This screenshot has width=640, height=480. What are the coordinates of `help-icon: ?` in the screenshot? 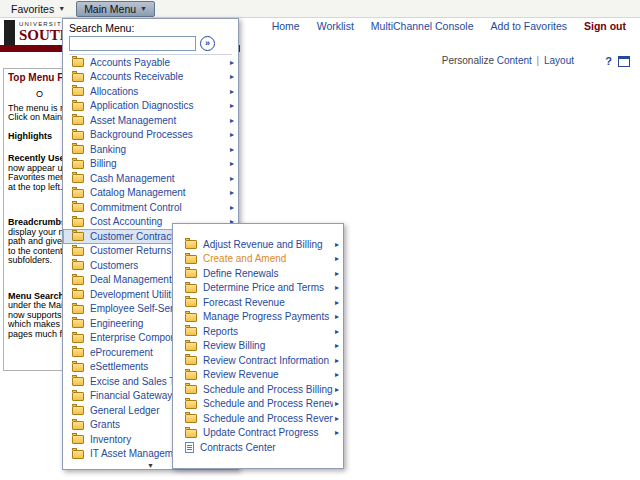 It's located at (608, 61).